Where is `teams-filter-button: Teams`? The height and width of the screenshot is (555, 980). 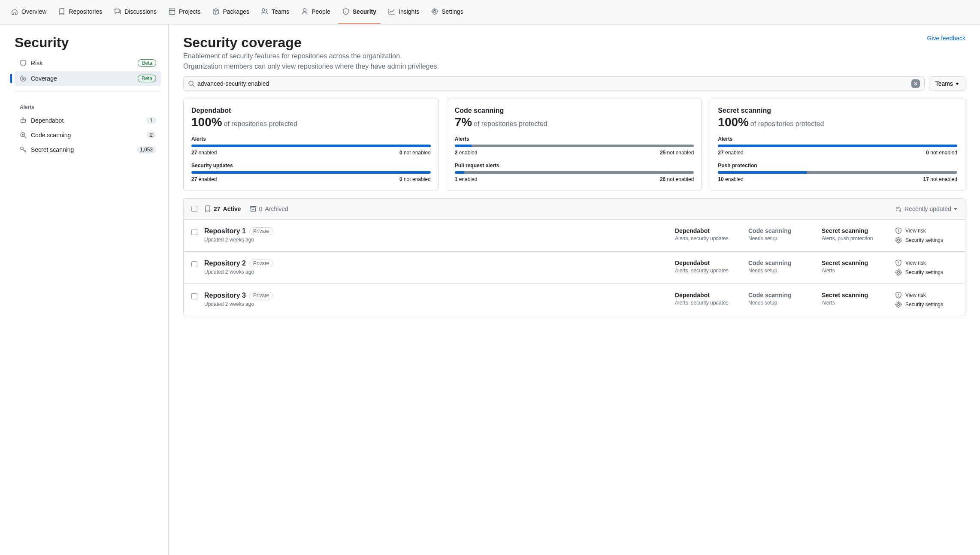 teams-filter-button: Teams is located at coordinates (947, 84).